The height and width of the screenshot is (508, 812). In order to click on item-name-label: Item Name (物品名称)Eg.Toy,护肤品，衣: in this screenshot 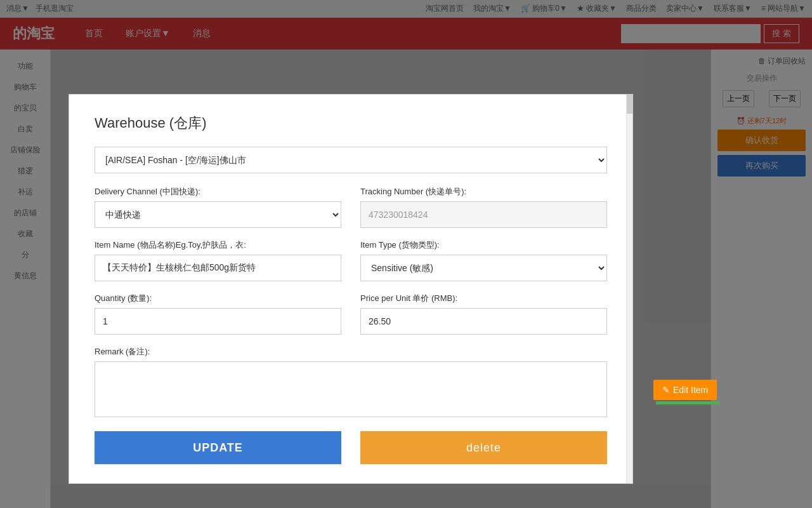, I will do `click(218, 245)`.